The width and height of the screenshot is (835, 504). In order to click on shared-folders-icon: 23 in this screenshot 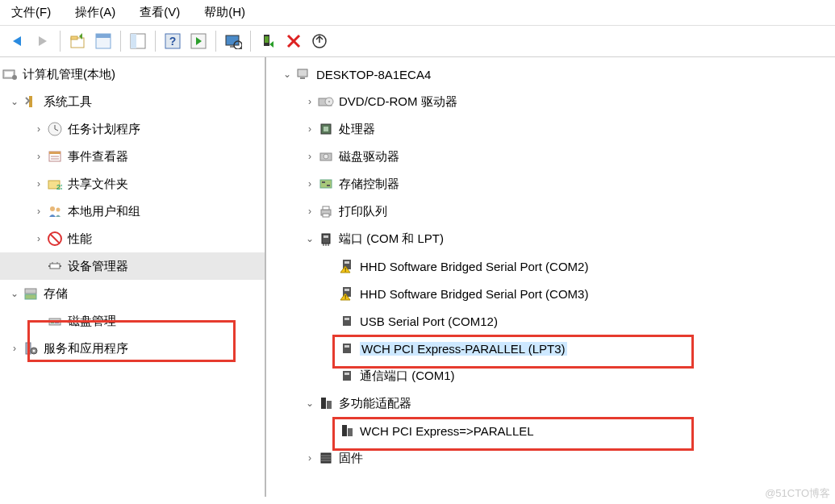, I will do `click(55, 184)`.